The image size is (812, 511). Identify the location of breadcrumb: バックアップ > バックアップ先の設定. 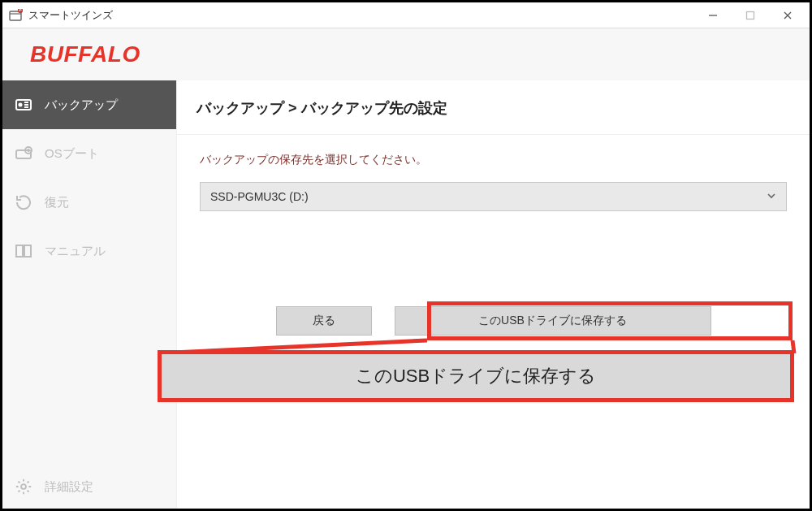
(494, 107).